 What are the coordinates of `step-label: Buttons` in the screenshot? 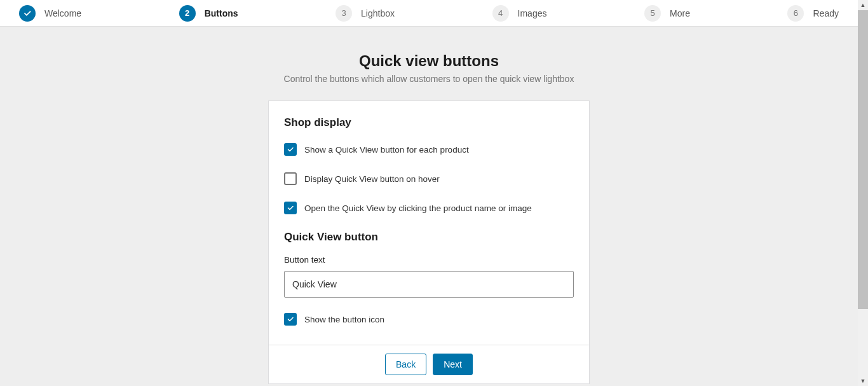 It's located at (221, 13).